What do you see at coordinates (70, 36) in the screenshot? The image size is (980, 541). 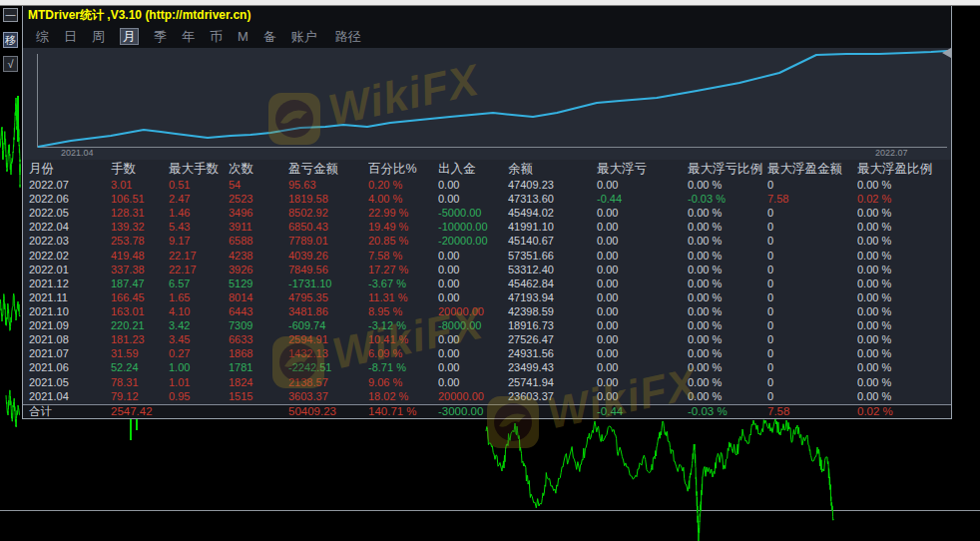 I see `menu-item-日: 日` at bounding box center [70, 36].